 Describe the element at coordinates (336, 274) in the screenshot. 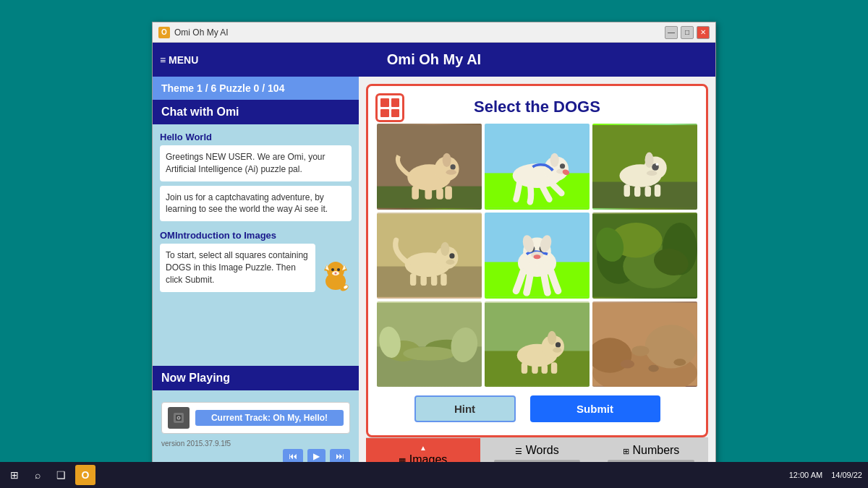

I see `fox-avatar` at that location.